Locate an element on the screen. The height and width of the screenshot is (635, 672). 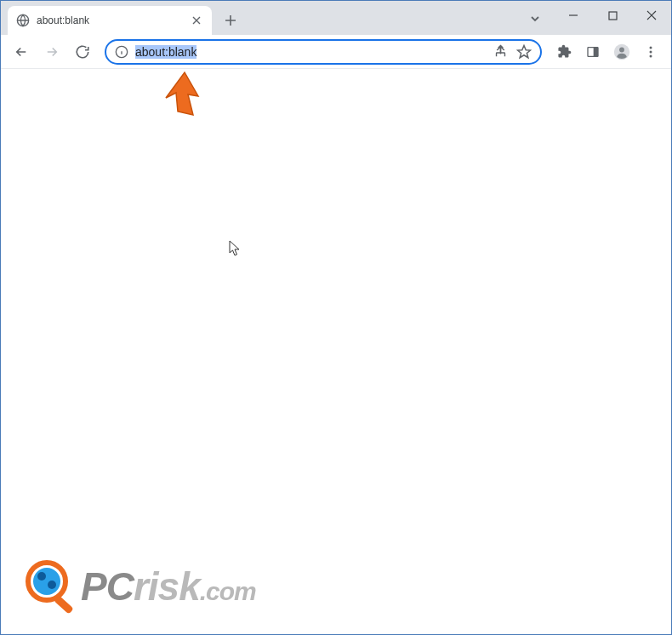
new-tab-button is located at coordinates (231, 20).